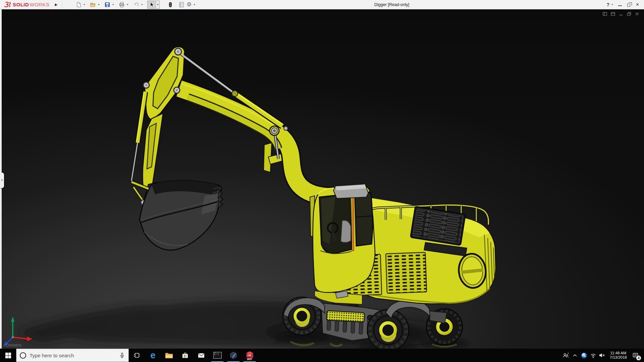  Describe the element at coordinates (619, 353) in the screenshot. I see `time: 11:48 AM` at that location.